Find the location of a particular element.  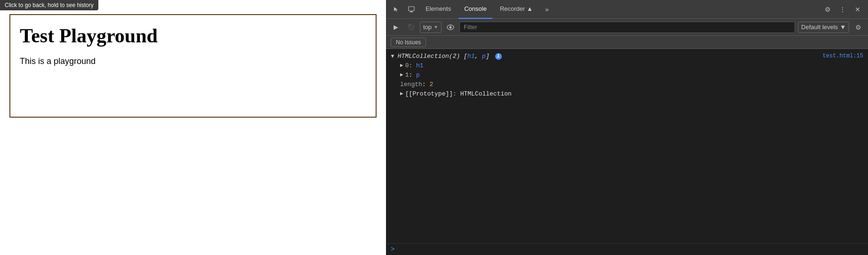

console-bar: ▶ ⚫ top ▼ Default levels ▼ ⚙ is located at coordinates (627, 27).